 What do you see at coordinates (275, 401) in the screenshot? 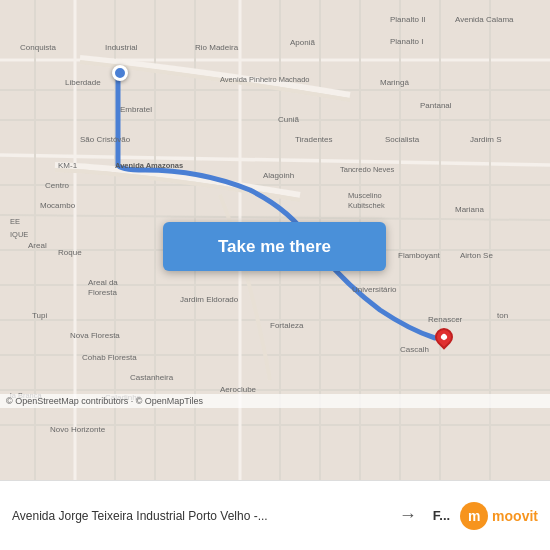
I see `map-attribution: © OpenStreetMap contributors · © OpenMap…` at bounding box center [275, 401].